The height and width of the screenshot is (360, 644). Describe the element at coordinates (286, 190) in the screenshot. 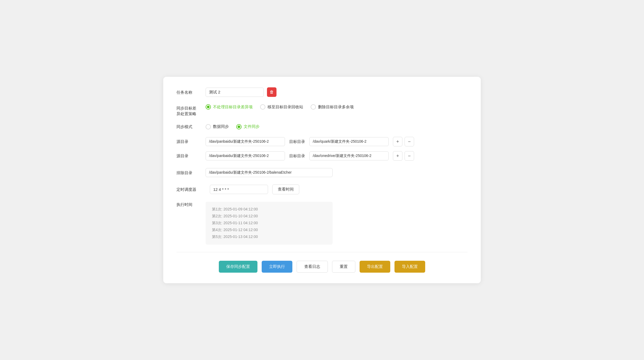

I see `view-time-button: 查看时间` at that location.